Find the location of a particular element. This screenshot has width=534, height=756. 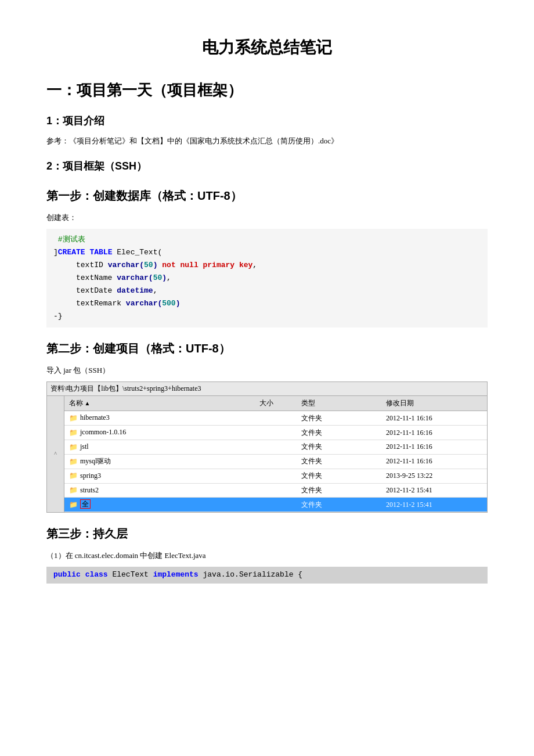

step1-heading: 第一步：创建数据库（格式：UTF-8） is located at coordinates (267, 196).